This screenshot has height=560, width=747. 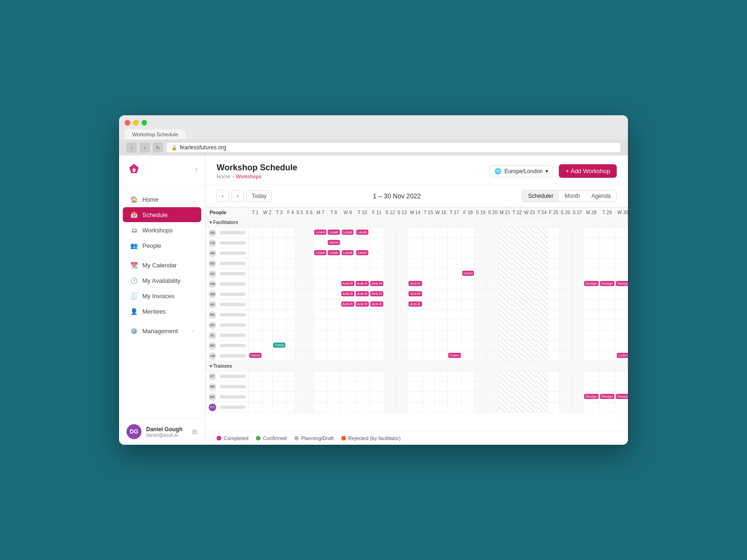 What do you see at coordinates (279, 346) in the screenshot?
I see `calendar-cell: Think` at bounding box center [279, 346].